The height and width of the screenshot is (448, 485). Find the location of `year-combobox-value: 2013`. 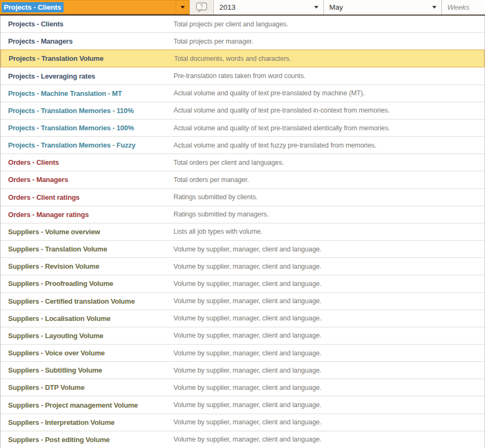

year-combobox-value: 2013 is located at coordinates (227, 8).